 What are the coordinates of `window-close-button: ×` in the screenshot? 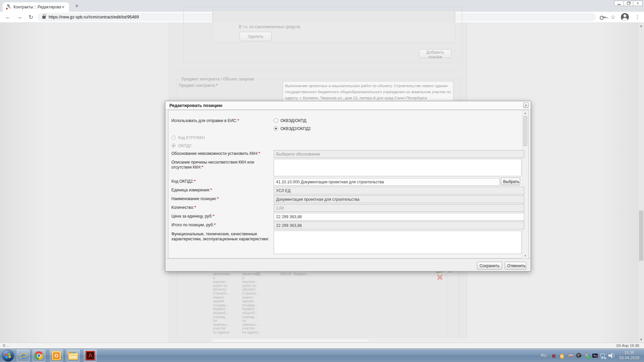 It's located at (638, 3).